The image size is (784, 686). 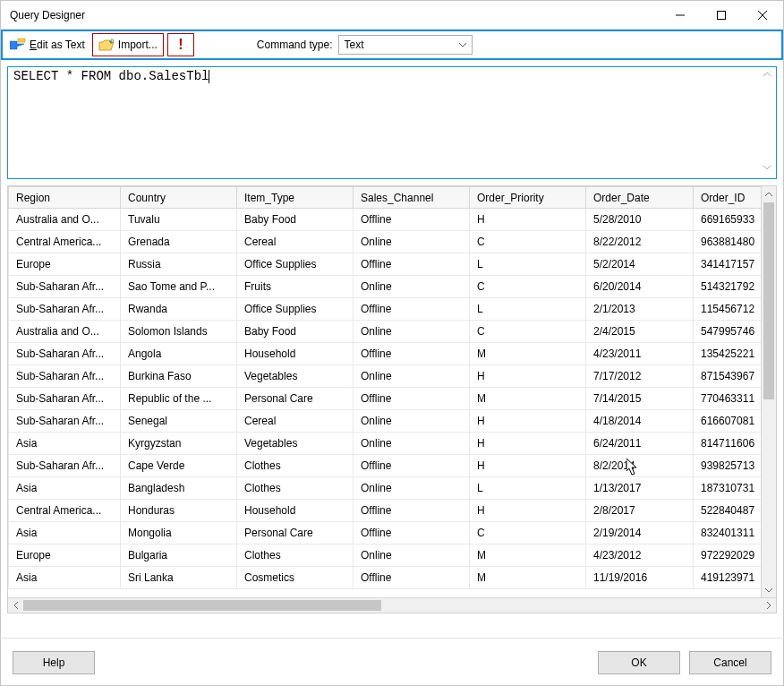 I want to click on column-header: Order_Priority, so click(x=528, y=198).